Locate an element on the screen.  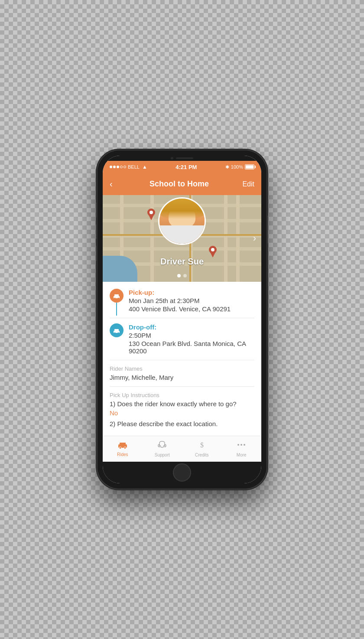
back-button: ‹ is located at coordinates (113, 184).